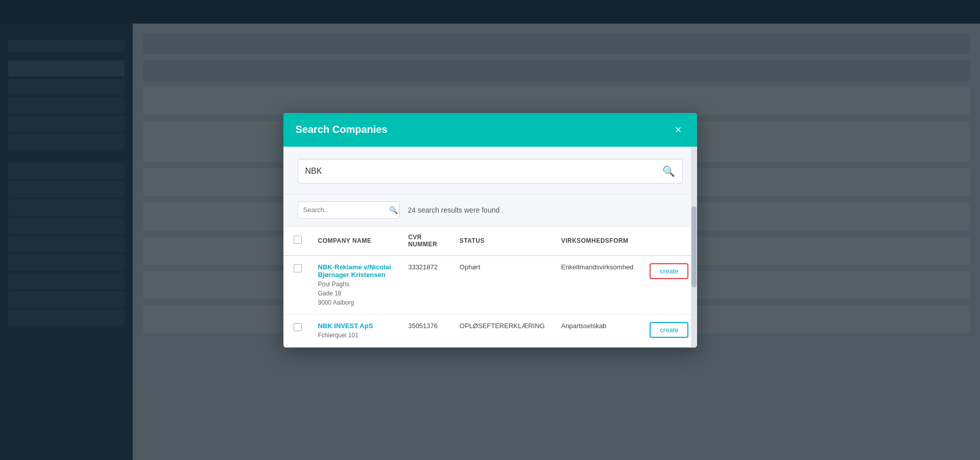  I want to click on col-status: STATUS, so click(503, 241).